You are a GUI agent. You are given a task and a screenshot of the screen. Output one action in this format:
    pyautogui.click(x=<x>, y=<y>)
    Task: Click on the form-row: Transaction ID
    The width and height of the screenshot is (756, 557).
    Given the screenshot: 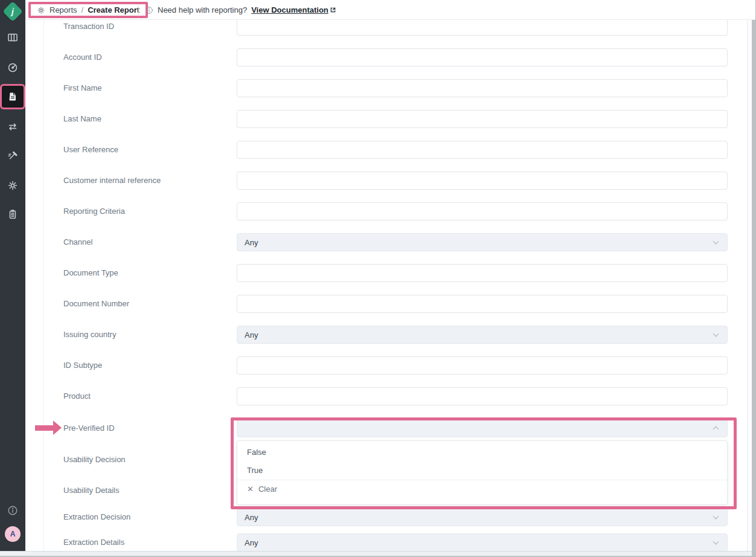 What is the action you would take?
    pyautogui.click(x=389, y=28)
    